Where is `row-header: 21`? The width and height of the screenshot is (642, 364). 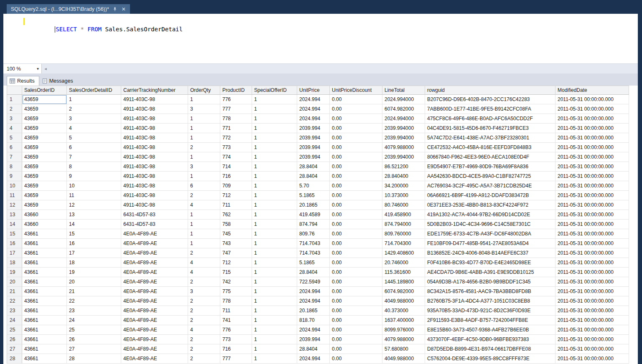
row-header: 21 is located at coordinates (14, 291).